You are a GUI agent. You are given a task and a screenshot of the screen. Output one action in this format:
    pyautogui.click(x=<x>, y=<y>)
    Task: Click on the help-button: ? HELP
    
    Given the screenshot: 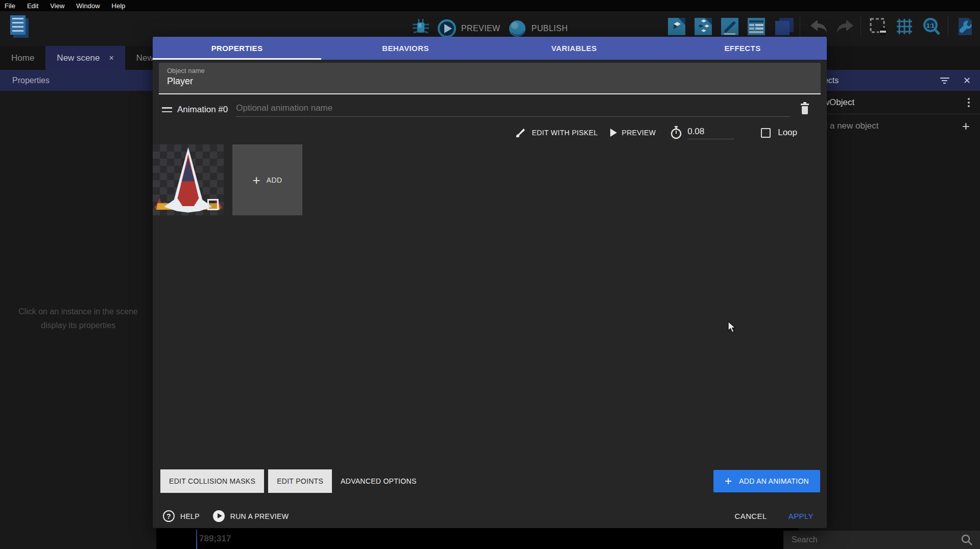 What is the action you would take?
    pyautogui.click(x=181, y=516)
    